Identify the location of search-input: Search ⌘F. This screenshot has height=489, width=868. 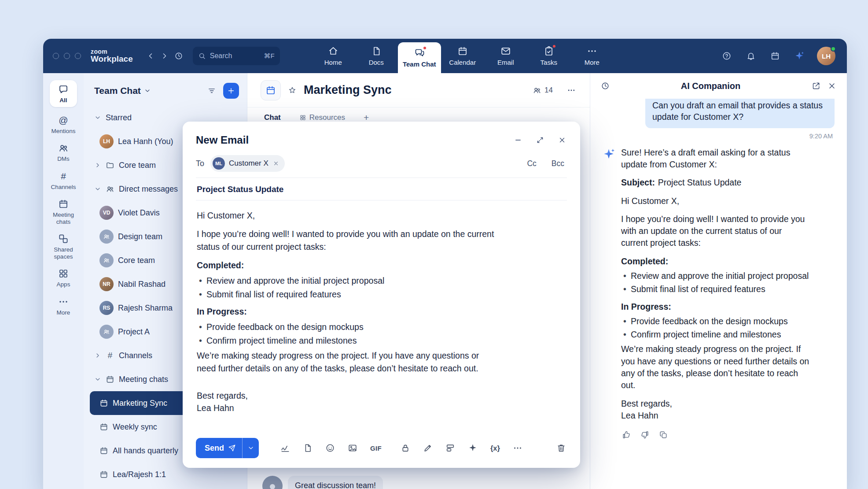
(236, 56).